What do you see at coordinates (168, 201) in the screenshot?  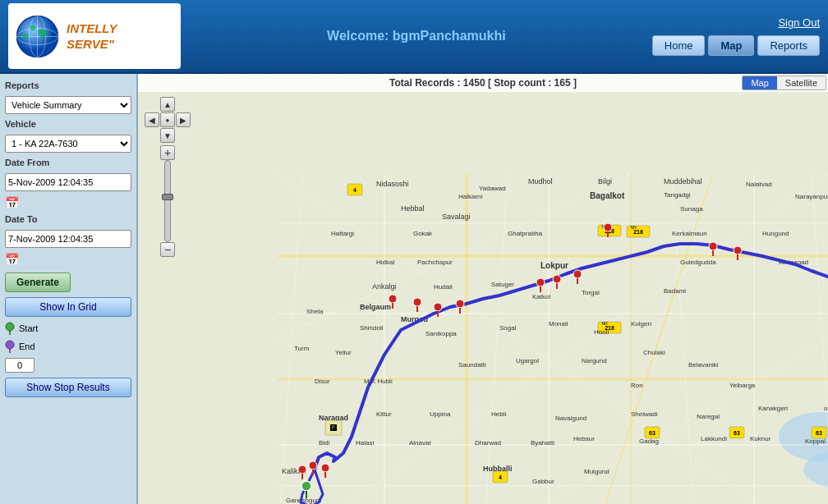 I see `zoom-slider: + −` at bounding box center [168, 201].